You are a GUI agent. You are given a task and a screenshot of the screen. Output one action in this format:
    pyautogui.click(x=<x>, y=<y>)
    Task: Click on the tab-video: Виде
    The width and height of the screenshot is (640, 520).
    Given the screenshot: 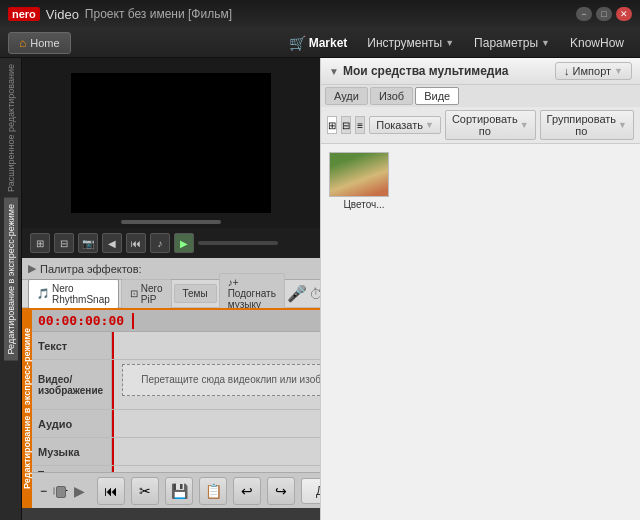 What is the action you would take?
    pyautogui.click(x=437, y=96)
    